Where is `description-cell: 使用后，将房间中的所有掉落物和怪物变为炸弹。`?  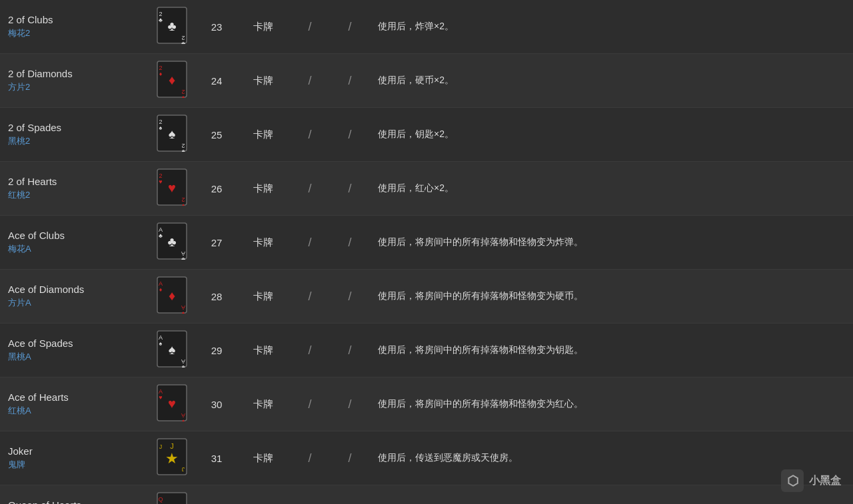 description-cell: 使用后，将房间中的所有掉落物和怪物变为炸弹。 is located at coordinates (612, 242).